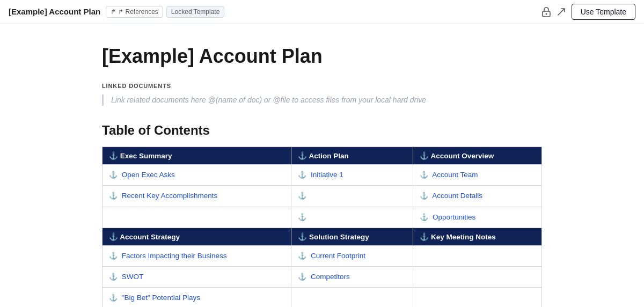 Image resolution: width=644 pixels, height=307 pixels. Describe the element at coordinates (352, 277) in the screenshot. I see `toc-link-competitors: ⚓ Competitors` at that location.